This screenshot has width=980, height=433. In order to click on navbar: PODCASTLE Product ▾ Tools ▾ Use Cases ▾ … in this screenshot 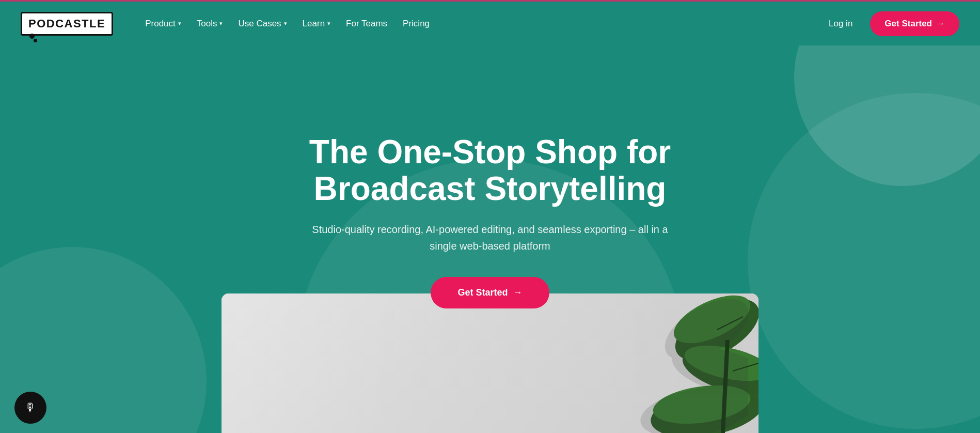, I will do `click(490, 23)`.